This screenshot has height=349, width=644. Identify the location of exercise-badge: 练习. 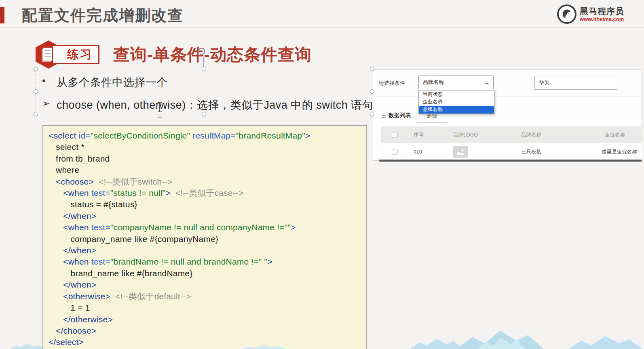
(76, 55).